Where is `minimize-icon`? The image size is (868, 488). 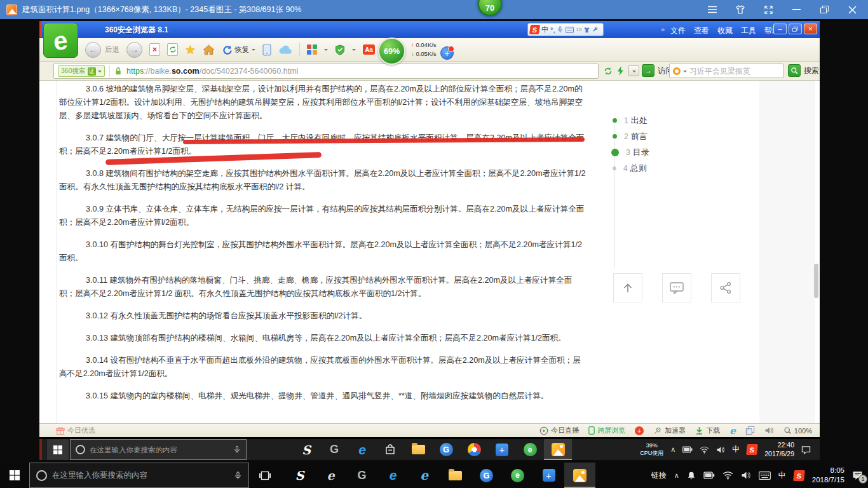
minimize-icon is located at coordinates (796, 10).